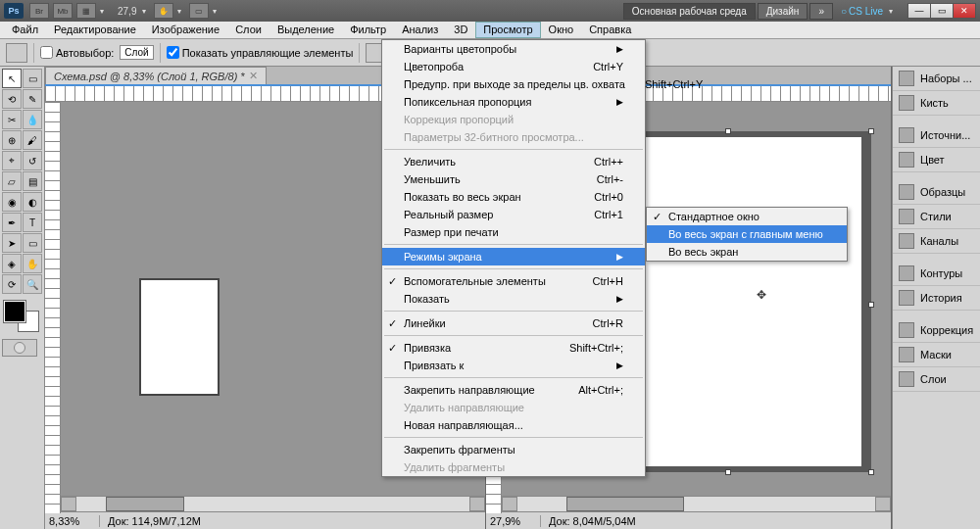 This screenshot has height=529, width=980. I want to click on menu-item: Закрепить направляющиеAlt+Ctrl+;, so click(514, 390).